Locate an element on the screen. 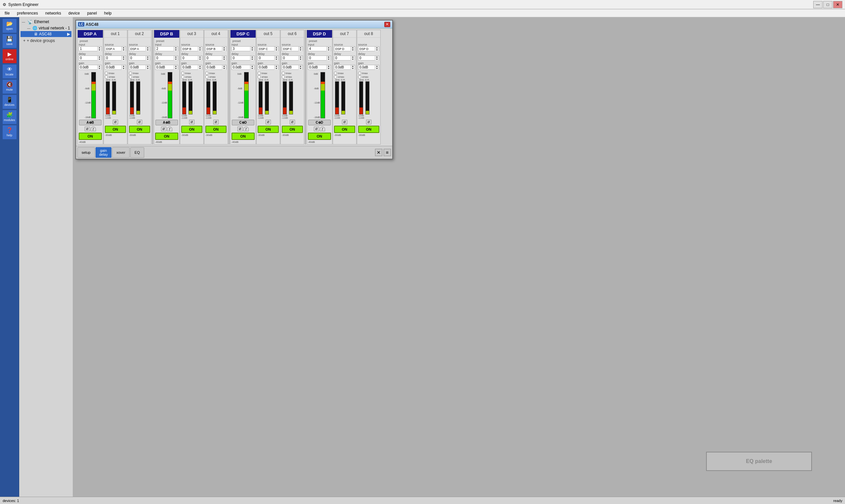  out4-source-up: ▲ is located at coordinates (224, 48).